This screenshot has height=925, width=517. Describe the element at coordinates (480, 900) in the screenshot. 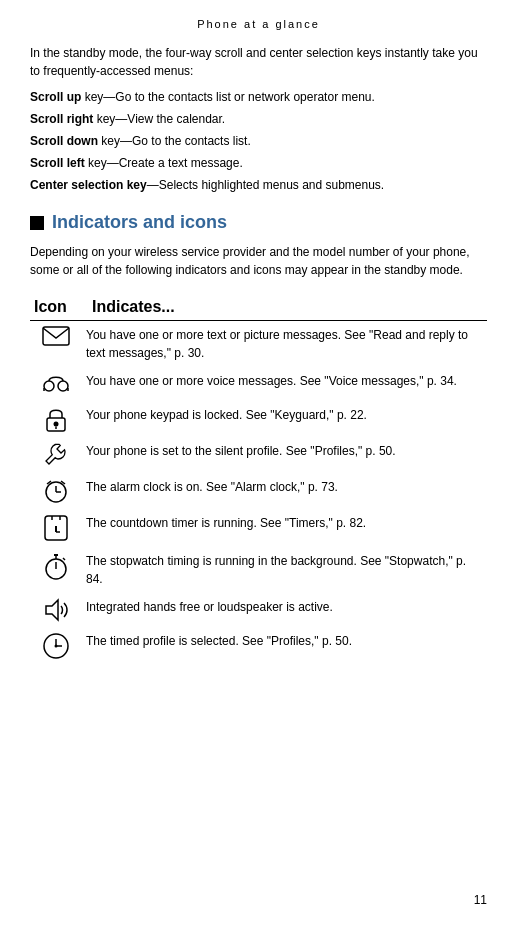

I see `page-number: 11` at that location.